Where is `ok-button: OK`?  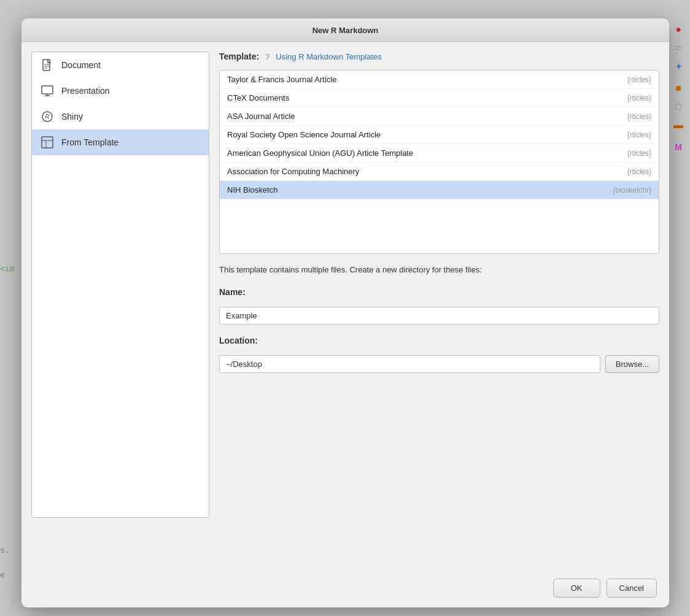 ok-button: OK is located at coordinates (577, 588).